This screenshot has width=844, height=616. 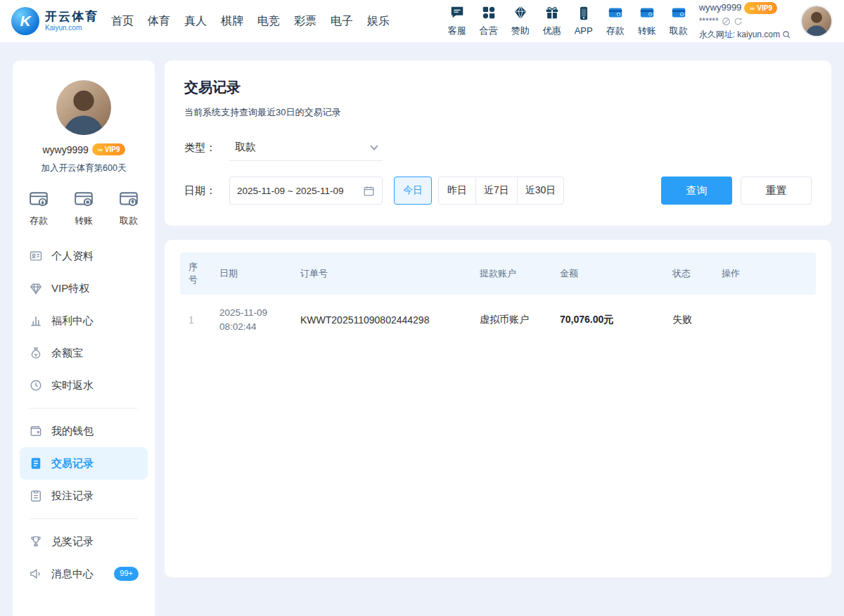 What do you see at coordinates (413, 191) in the screenshot?
I see `range-today-button: 今日` at bounding box center [413, 191].